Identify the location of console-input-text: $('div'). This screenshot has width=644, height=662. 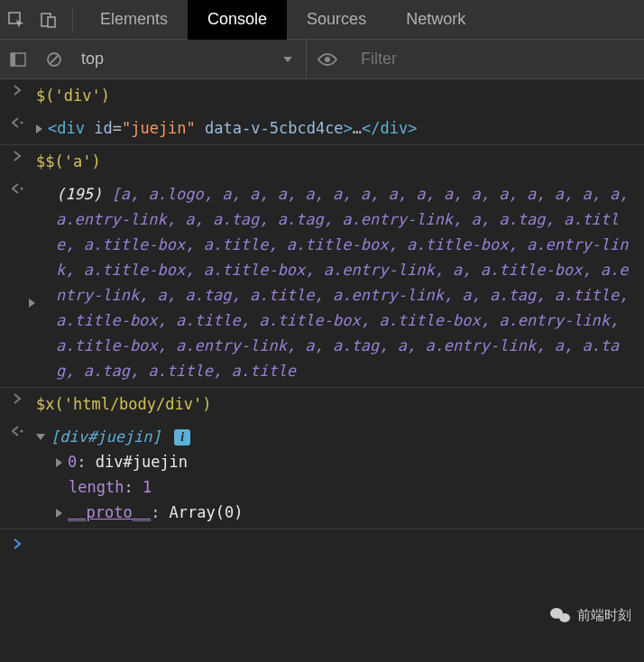
(73, 96).